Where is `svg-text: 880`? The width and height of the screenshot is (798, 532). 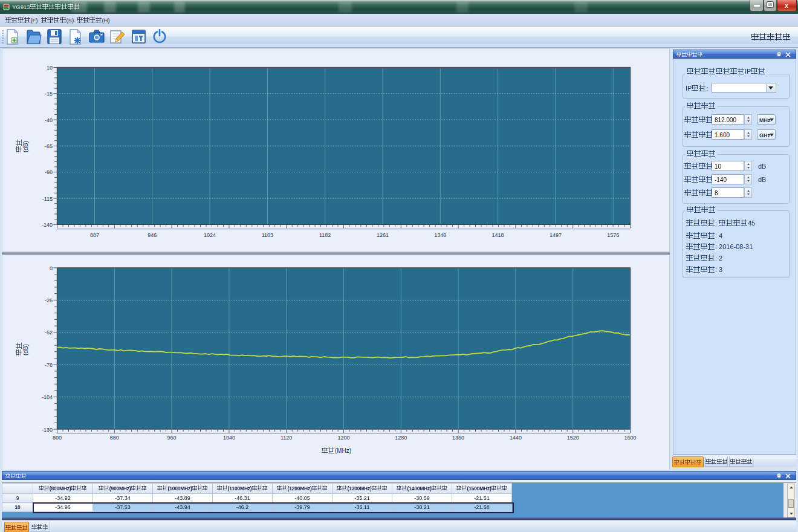
svg-text: 880 is located at coordinates (115, 438).